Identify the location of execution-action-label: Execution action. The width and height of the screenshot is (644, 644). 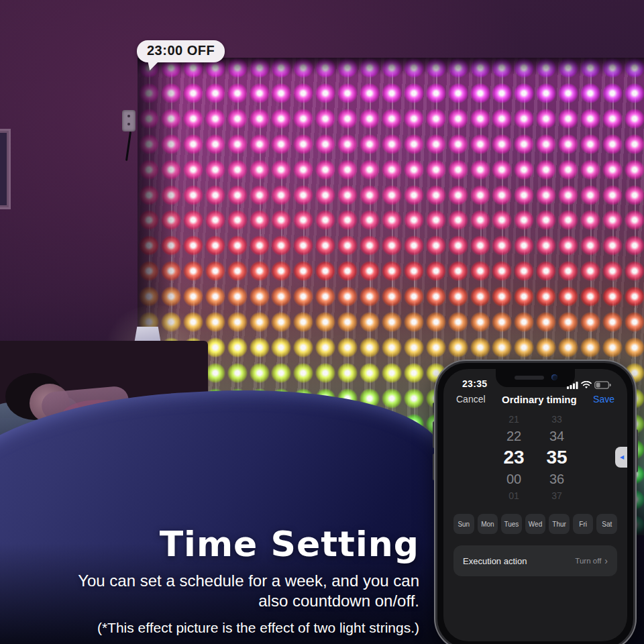
(495, 561).